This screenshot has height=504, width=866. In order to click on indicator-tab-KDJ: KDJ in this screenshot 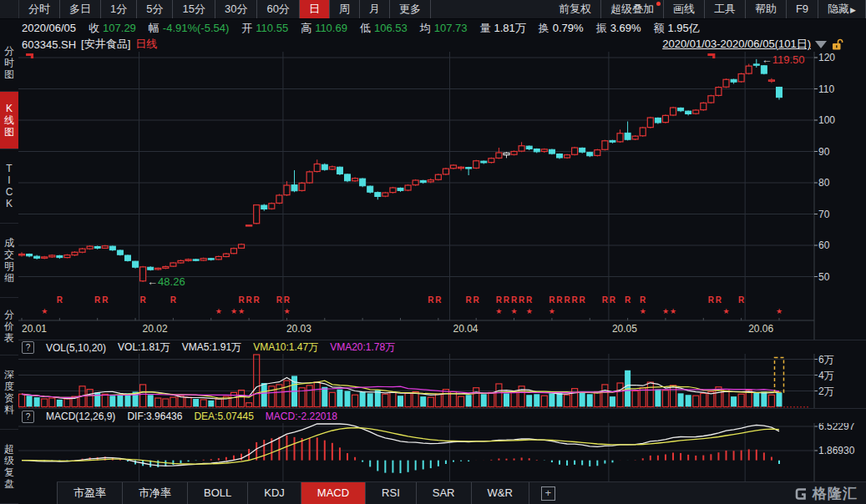, I will do `click(275, 493)`.